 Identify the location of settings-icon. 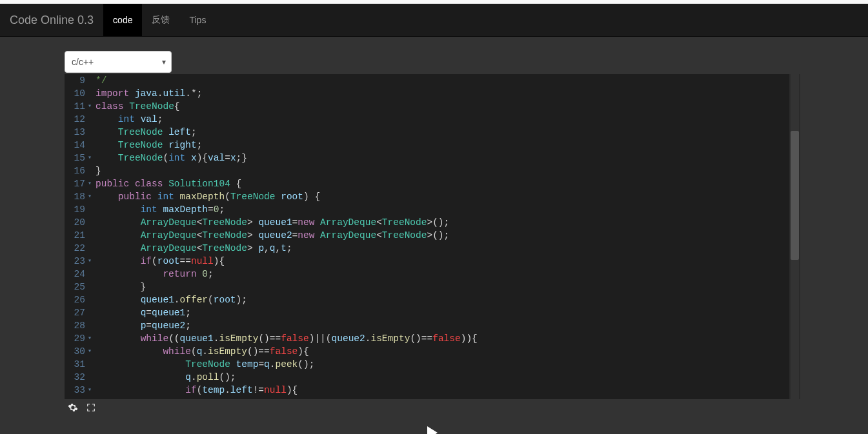
(73, 408).